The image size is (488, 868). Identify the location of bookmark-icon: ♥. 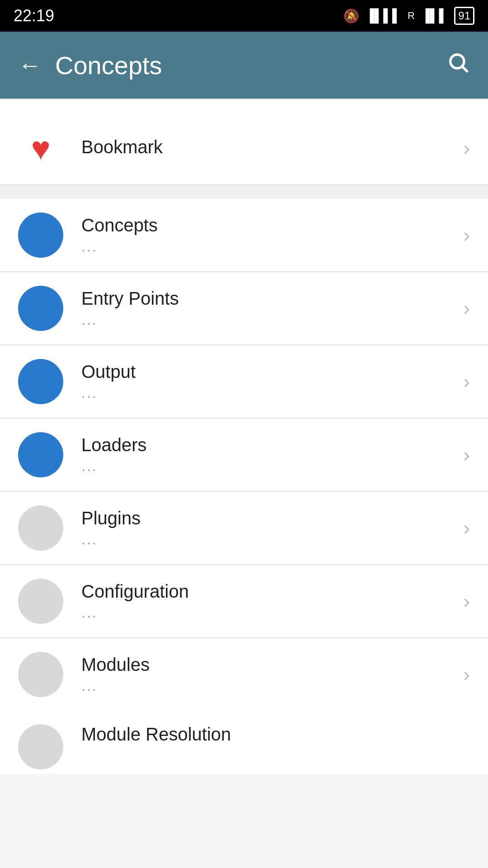
(41, 148).